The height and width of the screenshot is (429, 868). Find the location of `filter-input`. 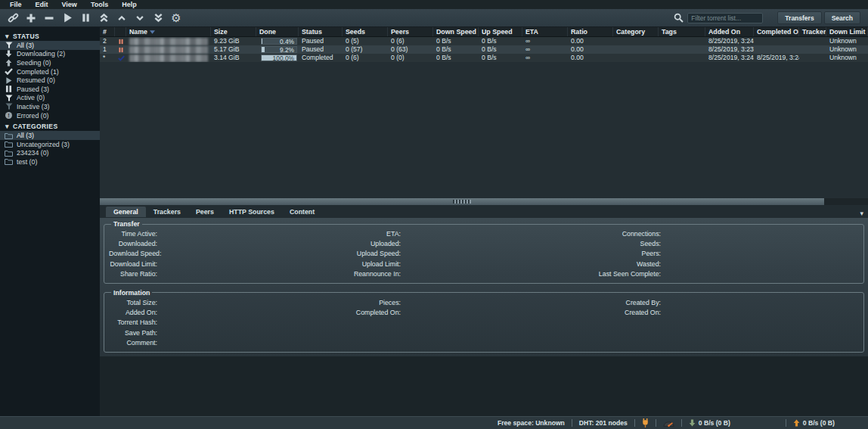

filter-input is located at coordinates (725, 18).